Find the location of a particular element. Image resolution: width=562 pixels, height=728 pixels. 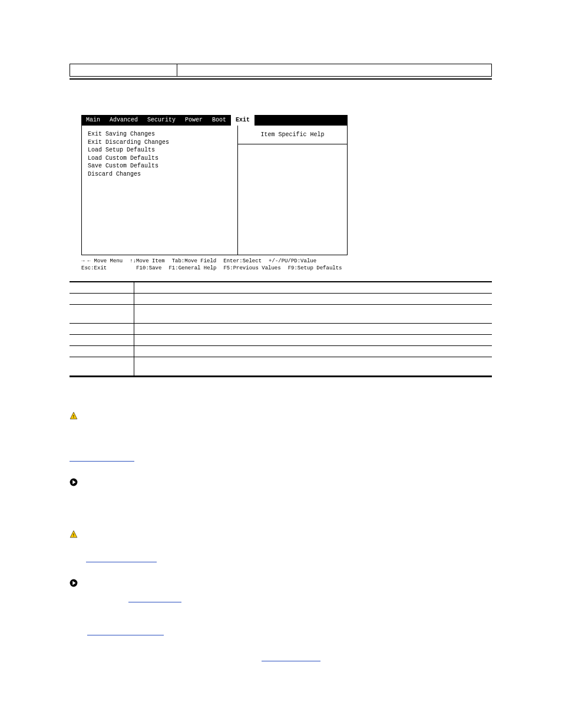

notice-text: NOTICE: This process erases both the sys… is located at coordinates (192, 582).